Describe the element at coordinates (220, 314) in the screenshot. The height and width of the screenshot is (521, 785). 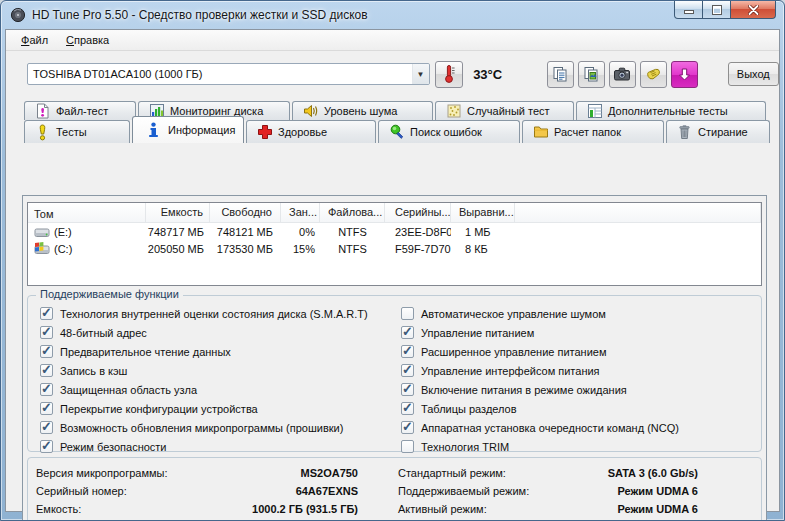
I see `feature-smart: Технология внутренней оценки состояния д…` at that location.